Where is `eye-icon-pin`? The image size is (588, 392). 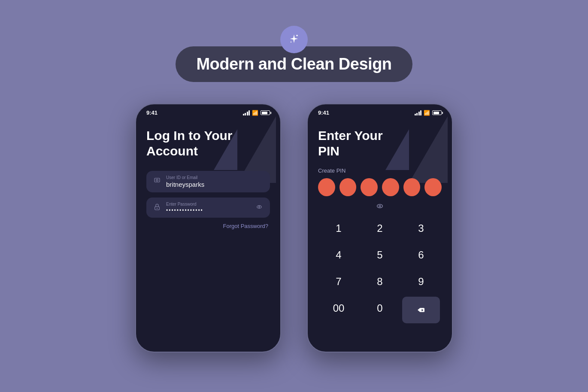 eye-icon-pin is located at coordinates (380, 206).